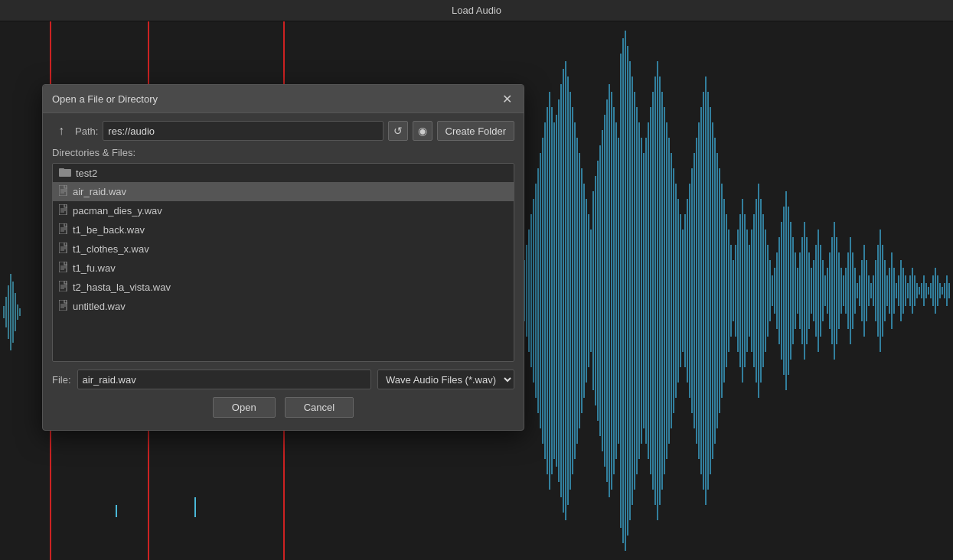 This screenshot has height=560, width=953. Describe the element at coordinates (243, 131) in the screenshot. I see `path-input` at that location.